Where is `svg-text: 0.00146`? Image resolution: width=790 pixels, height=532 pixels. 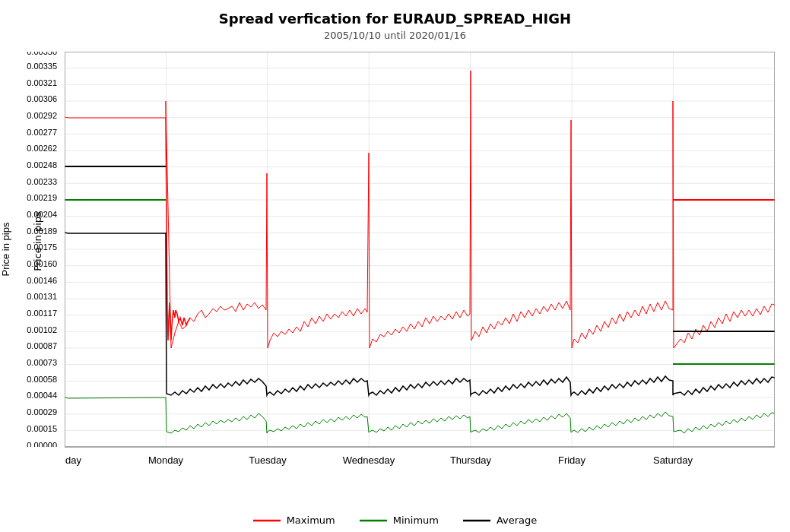
svg-text: 0.00146 is located at coordinates (42, 280).